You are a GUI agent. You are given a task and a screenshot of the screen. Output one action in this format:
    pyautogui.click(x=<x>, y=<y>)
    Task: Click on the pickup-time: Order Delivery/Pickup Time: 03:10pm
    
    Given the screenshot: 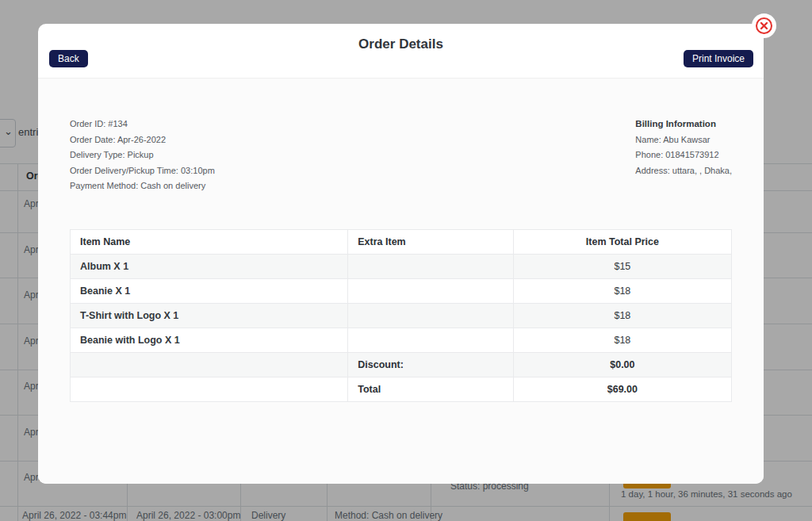 What is the action you would take?
    pyautogui.click(x=143, y=171)
    